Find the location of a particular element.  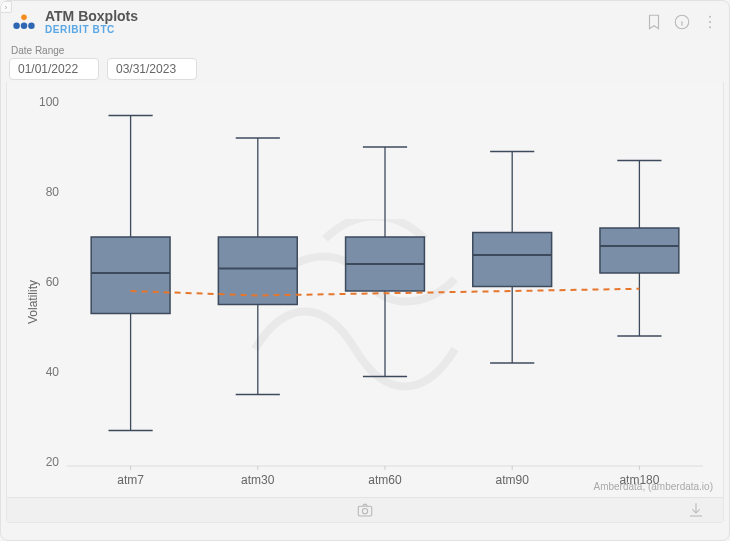

date-from-input: 01/01/2022 is located at coordinates (54, 69).